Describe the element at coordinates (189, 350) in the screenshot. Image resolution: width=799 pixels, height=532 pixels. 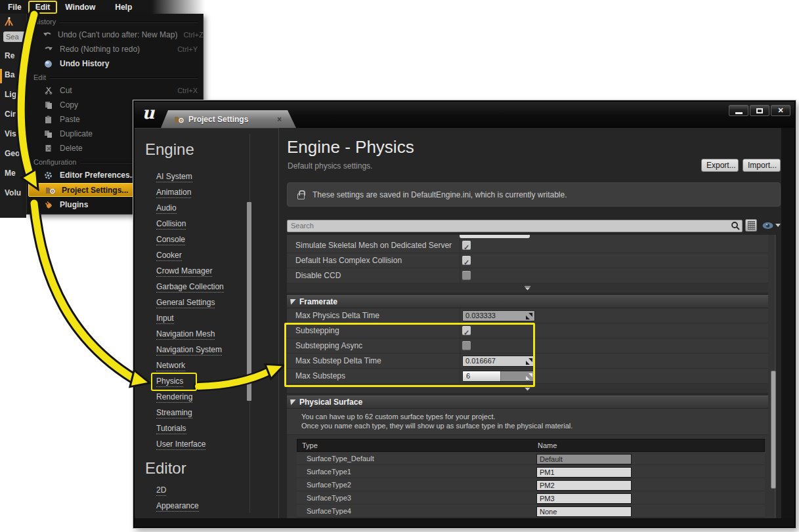
I see `sidebar-item-navigation-system: Navigation System` at that location.